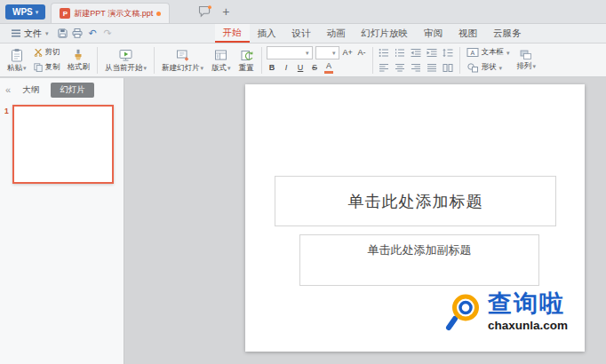  What do you see at coordinates (432, 53) in the screenshot?
I see `indent-icon` at bounding box center [432, 53].